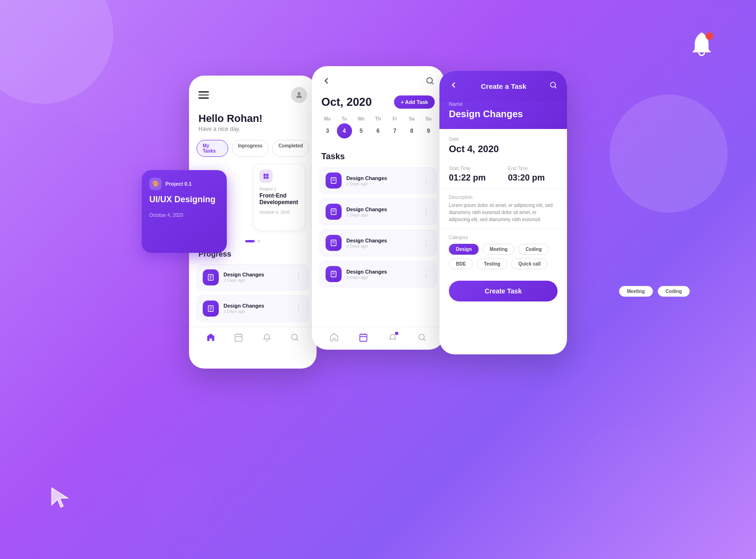  What do you see at coordinates (179, 184) in the screenshot?
I see `floating-card-project-id: Project 0.1` at bounding box center [179, 184].